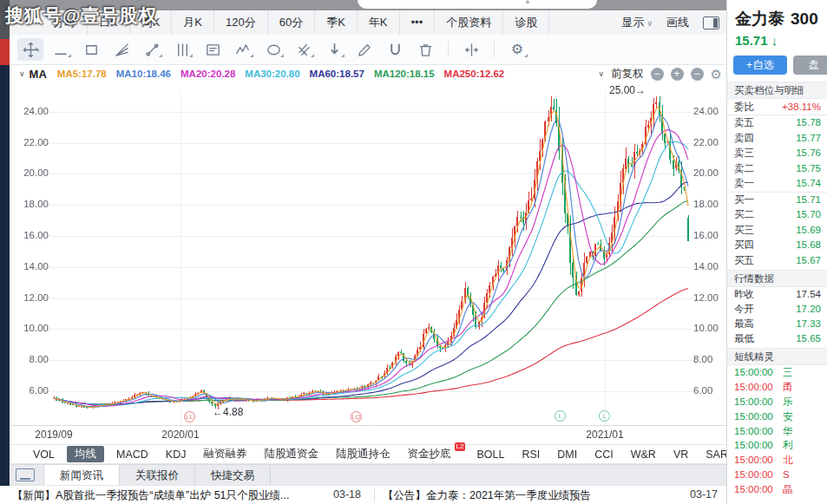 Image resolution: width=827 pixels, height=504 pixels. What do you see at coordinates (778, 231) in the screenshot?
I see `buy-level-row: 买三15.69` at bounding box center [778, 231].